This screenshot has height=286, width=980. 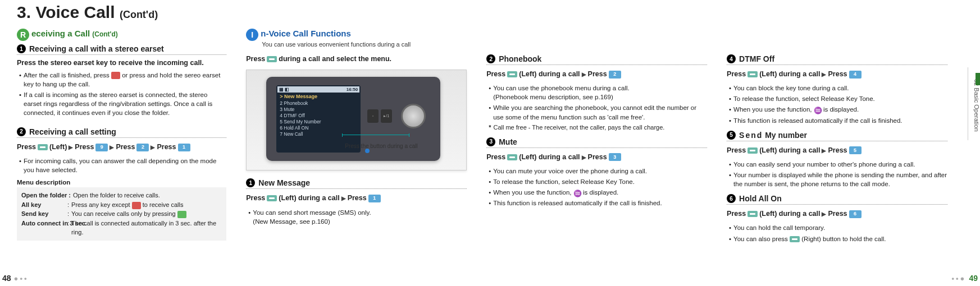 I want to click on title-main: Voice Call, so click(x=75, y=12).